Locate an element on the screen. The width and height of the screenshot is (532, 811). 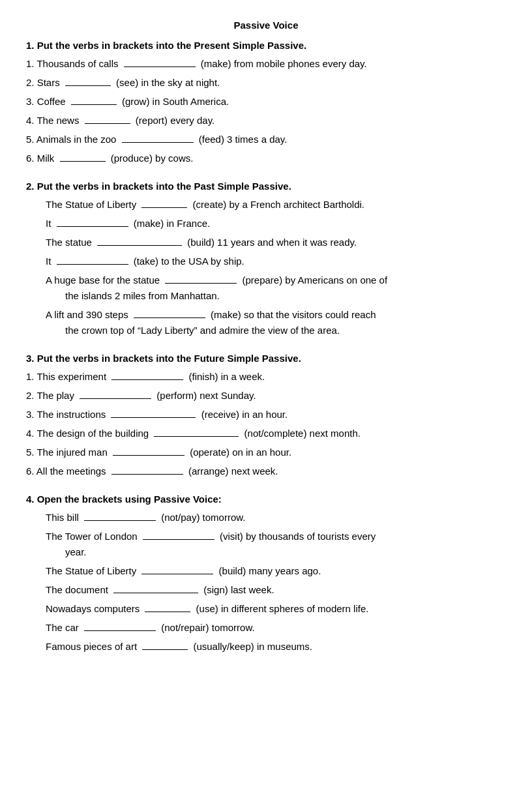
list-item: It (make) in France. is located at coordinates (276, 224).